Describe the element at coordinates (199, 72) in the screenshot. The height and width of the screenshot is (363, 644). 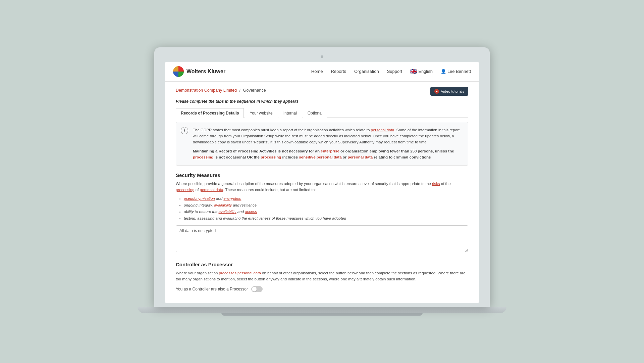
I see `logo: Wolters Kluwer` at that location.